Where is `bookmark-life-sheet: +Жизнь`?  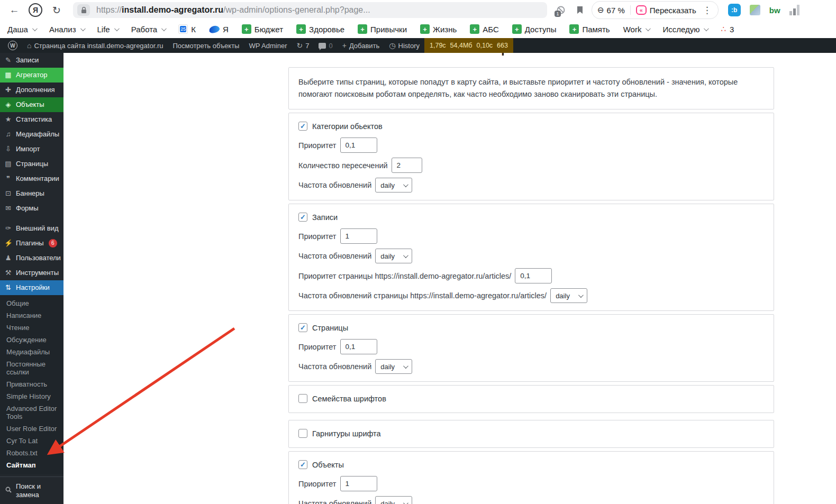 bookmark-life-sheet: +Жизнь is located at coordinates (438, 29).